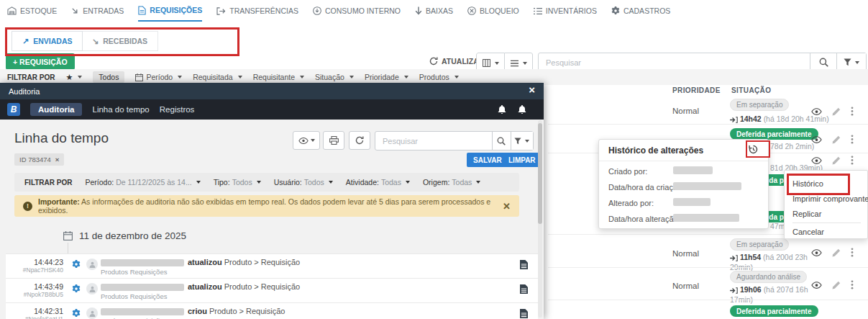  Describe the element at coordinates (522, 160) in the screenshot. I see `clear-button: LIMPAR` at that location.